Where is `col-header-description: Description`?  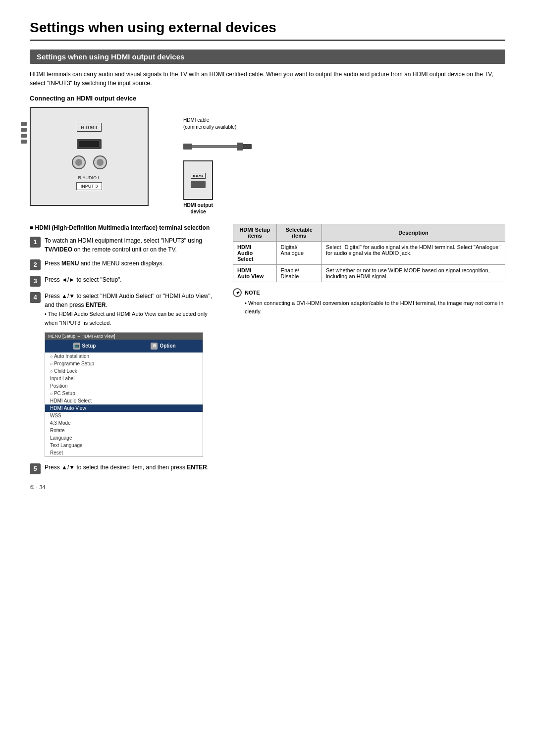 col-header-description: Description is located at coordinates (413, 233).